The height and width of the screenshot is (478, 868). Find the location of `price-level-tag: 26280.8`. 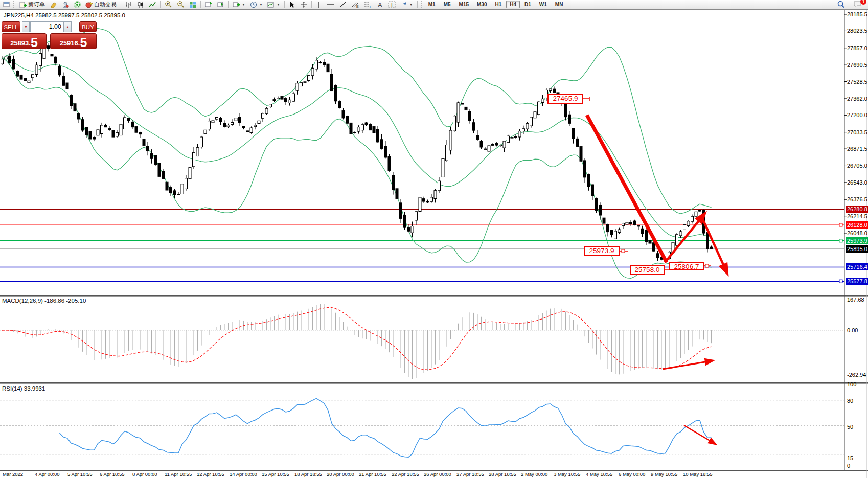

price-level-tag: 26280.8 is located at coordinates (857, 209).